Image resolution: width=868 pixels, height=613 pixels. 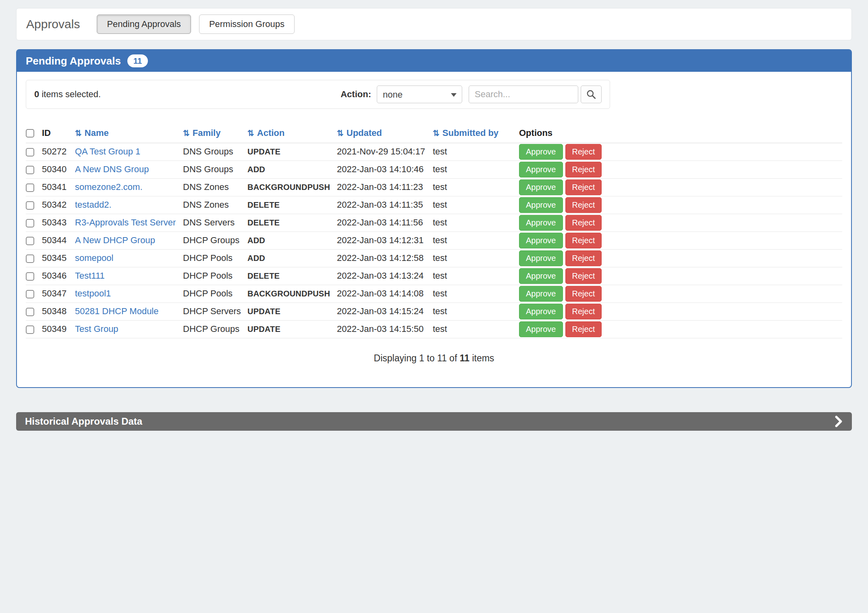 I want to click on row-id: 50349, so click(x=58, y=329).